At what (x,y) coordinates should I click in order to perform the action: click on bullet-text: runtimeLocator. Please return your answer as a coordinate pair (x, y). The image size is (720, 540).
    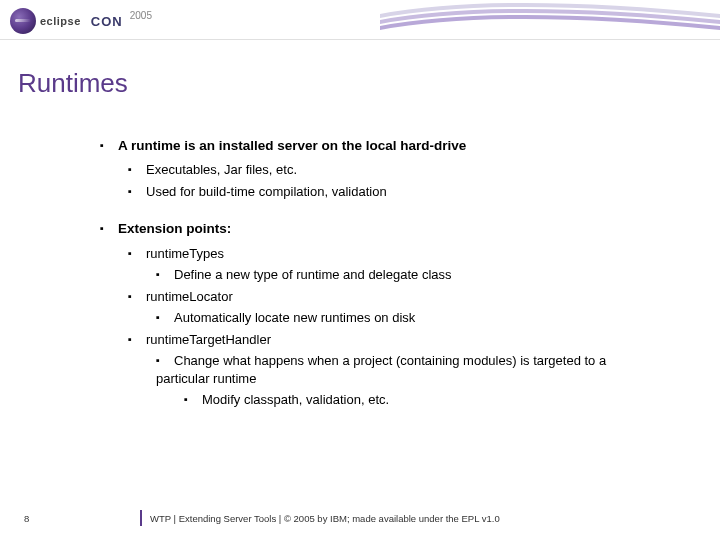
    Looking at the image, I should click on (190, 296).